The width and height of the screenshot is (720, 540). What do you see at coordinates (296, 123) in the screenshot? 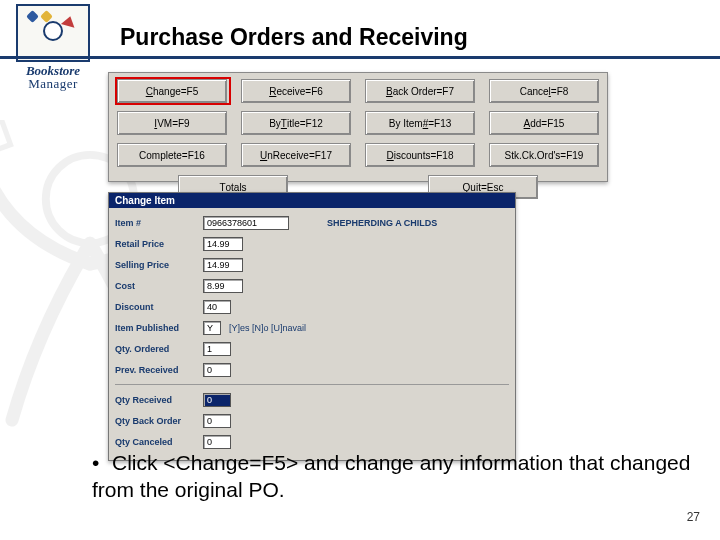
I see `by-title-button: By Title=F12` at bounding box center [296, 123].